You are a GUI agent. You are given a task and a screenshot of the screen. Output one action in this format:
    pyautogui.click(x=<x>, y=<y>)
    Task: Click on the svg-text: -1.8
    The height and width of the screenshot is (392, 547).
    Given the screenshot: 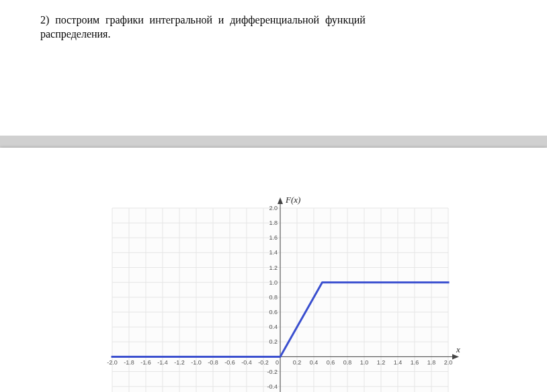 What is the action you would take?
    pyautogui.click(x=129, y=362)
    